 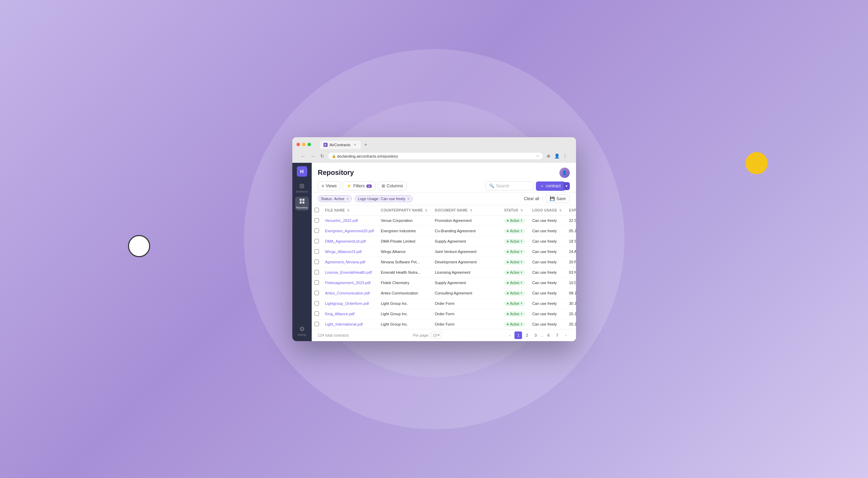 What do you see at coordinates (348, 199) in the screenshot?
I see `filter-status-remove: ×` at bounding box center [348, 199].